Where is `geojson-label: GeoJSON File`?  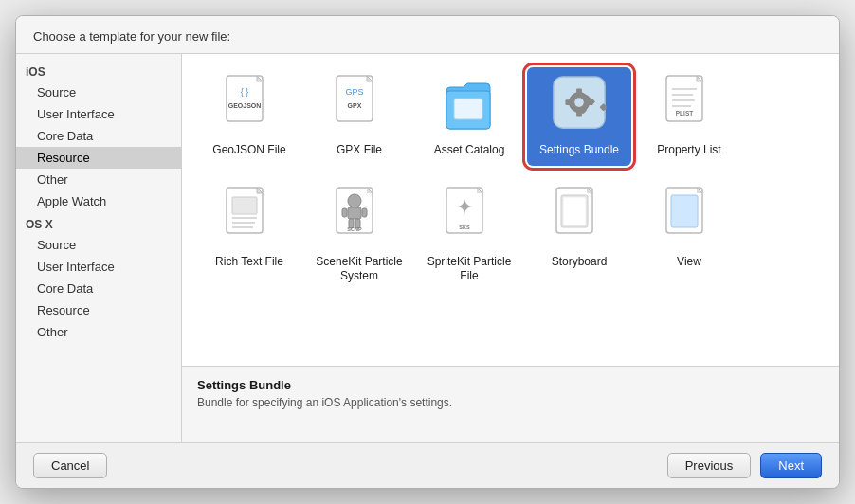
geojson-label: GeoJSON File is located at coordinates (248, 151).